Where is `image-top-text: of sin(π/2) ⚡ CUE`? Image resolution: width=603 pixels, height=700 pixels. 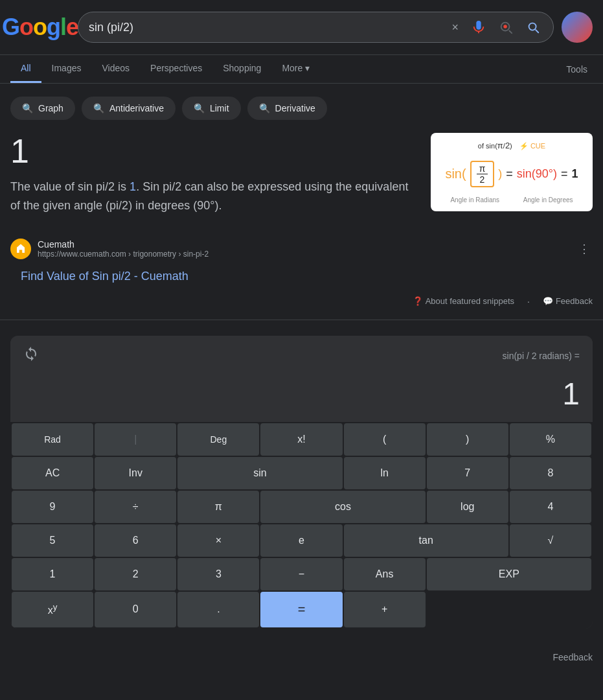 image-top-text: of sin(π/2) ⚡ CUE is located at coordinates (512, 145).